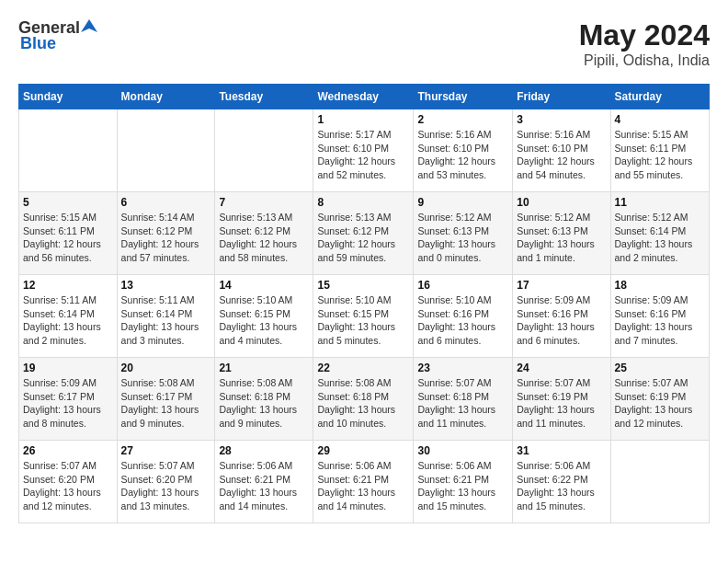 This screenshot has width=728, height=563. I want to click on day-number: 25, so click(660, 368).